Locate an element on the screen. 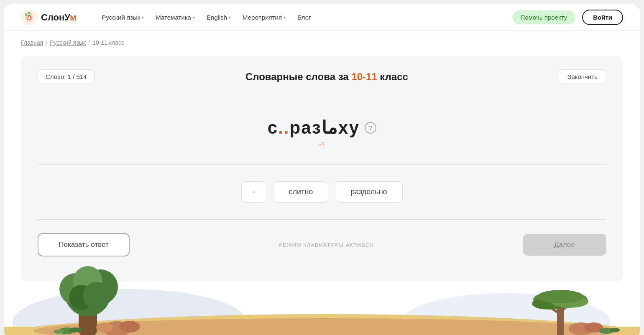 This screenshot has width=644, height=335. nav-item-math: Математика ▾ is located at coordinates (175, 18).